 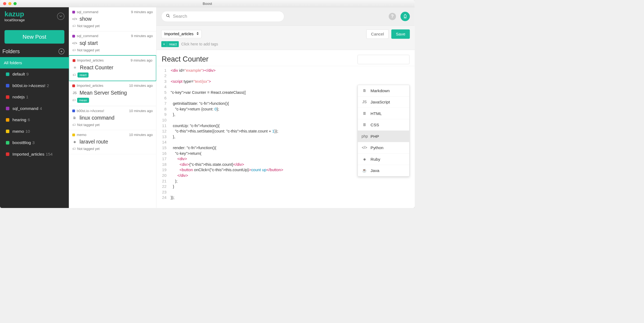 What do you see at coordinates (82, 135) in the screenshot?
I see `note-folder: memo` at bounding box center [82, 135].